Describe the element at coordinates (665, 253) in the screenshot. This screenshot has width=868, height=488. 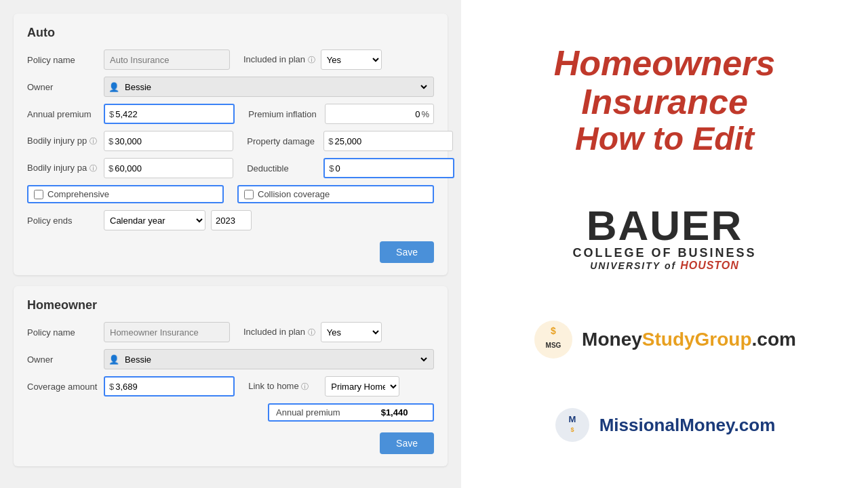
I see `bauer-college: COLLEGE OF BUSINESS` at that location.